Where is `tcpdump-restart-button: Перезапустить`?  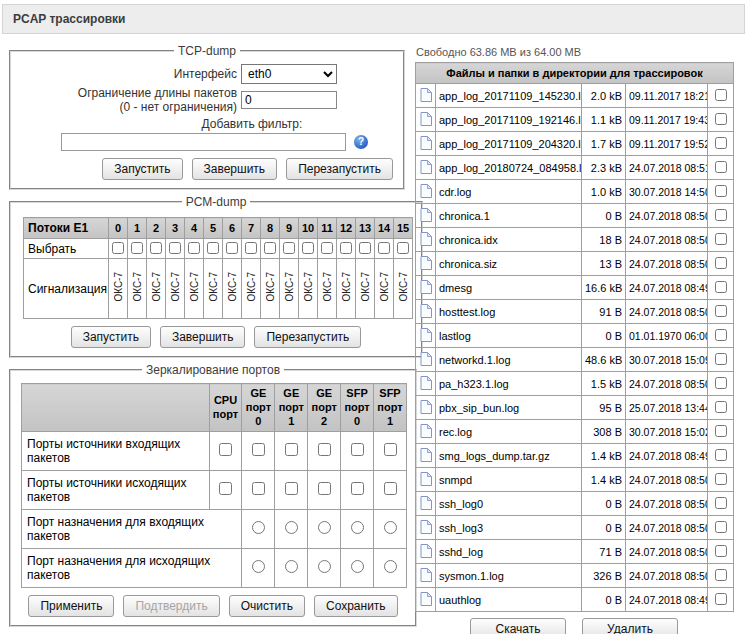
tcpdump-restart-button: Перезапустить is located at coordinates (340, 169).